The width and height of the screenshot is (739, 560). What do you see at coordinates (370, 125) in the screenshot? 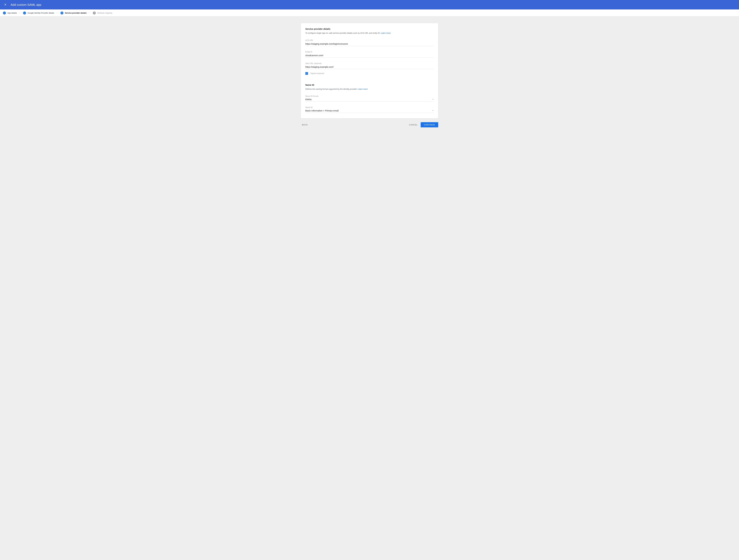
I see `wizard-footer: BACK CANCEL CONTINUE` at bounding box center [370, 125].